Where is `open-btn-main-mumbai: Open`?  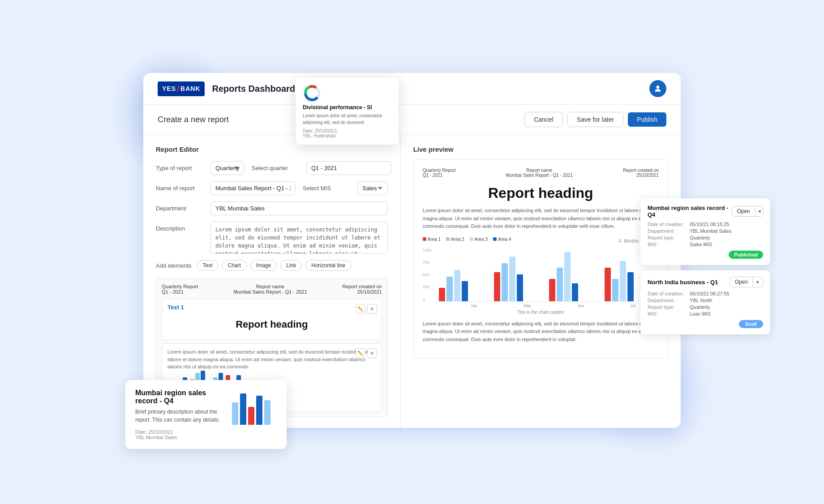 open-btn-main-mumbai: Open is located at coordinates (743, 211).